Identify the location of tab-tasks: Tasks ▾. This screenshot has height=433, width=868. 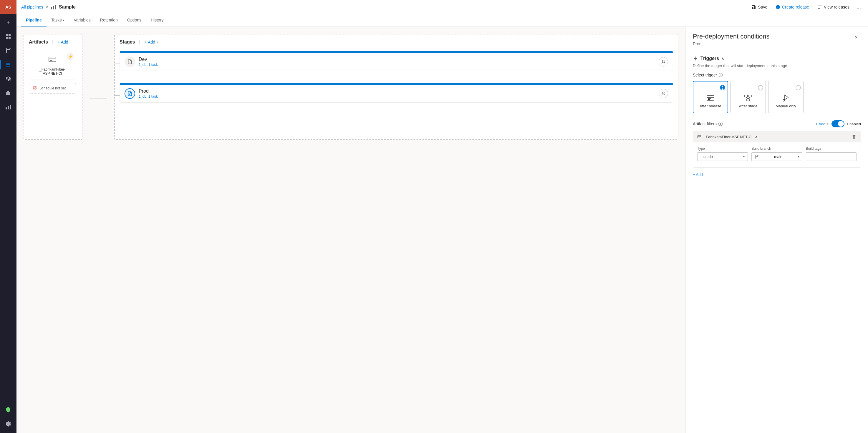
(58, 20).